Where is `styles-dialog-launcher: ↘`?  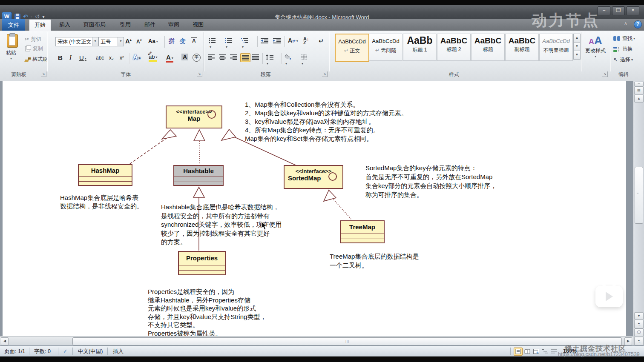
styles-dialog-launcher: ↘ is located at coordinates (605, 74).